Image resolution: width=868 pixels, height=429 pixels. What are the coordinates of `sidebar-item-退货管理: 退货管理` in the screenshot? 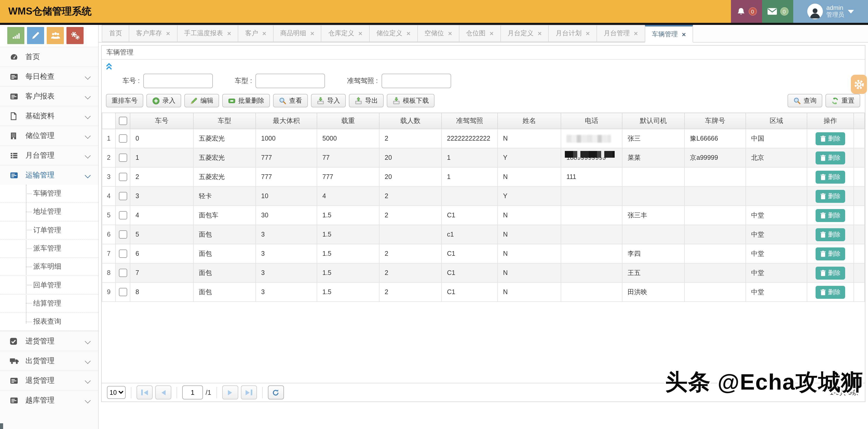 It's located at (49, 381).